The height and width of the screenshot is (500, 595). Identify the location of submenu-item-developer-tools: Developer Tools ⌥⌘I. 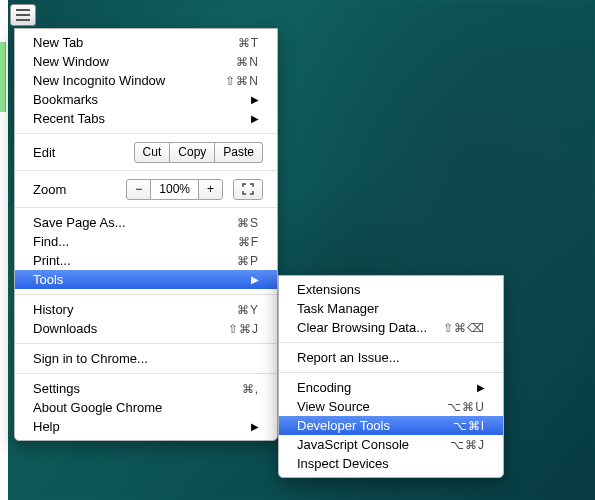
(391, 426).